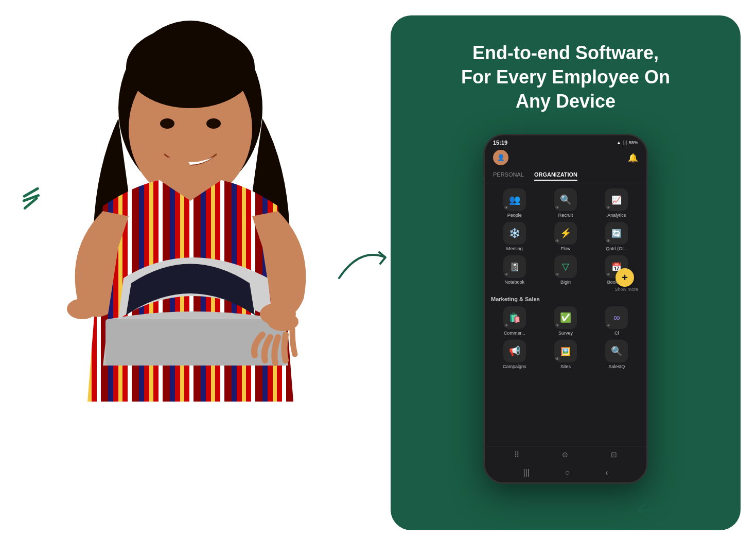 Image resolution: width=756 pixels, height=556 pixels. What do you see at coordinates (617, 237) in the screenshot?
I see `app-item-qntrl: 🔄 👁 Qntrl (Or...` at bounding box center [617, 237].